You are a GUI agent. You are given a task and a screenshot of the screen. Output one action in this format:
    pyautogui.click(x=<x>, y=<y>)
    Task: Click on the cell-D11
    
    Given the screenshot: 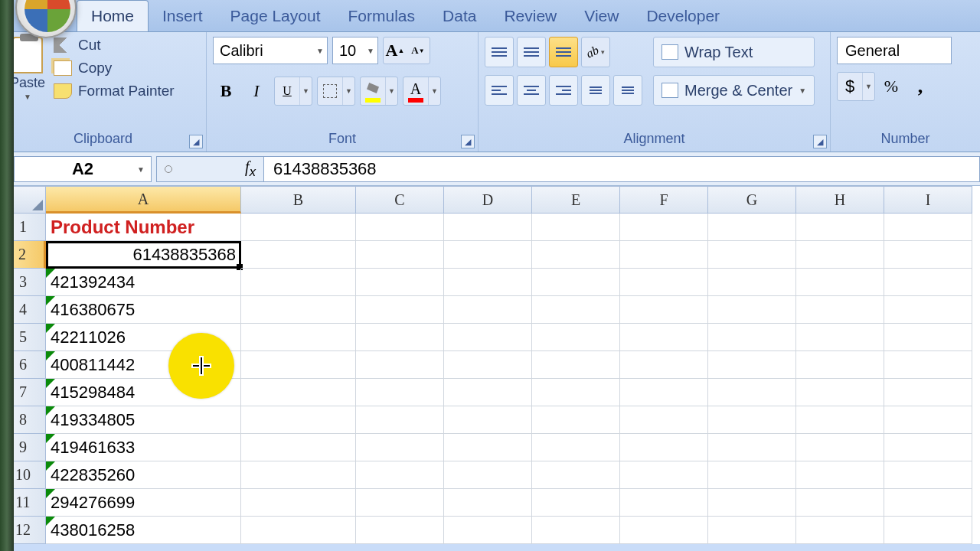 What is the action you would take?
    pyautogui.click(x=488, y=503)
    